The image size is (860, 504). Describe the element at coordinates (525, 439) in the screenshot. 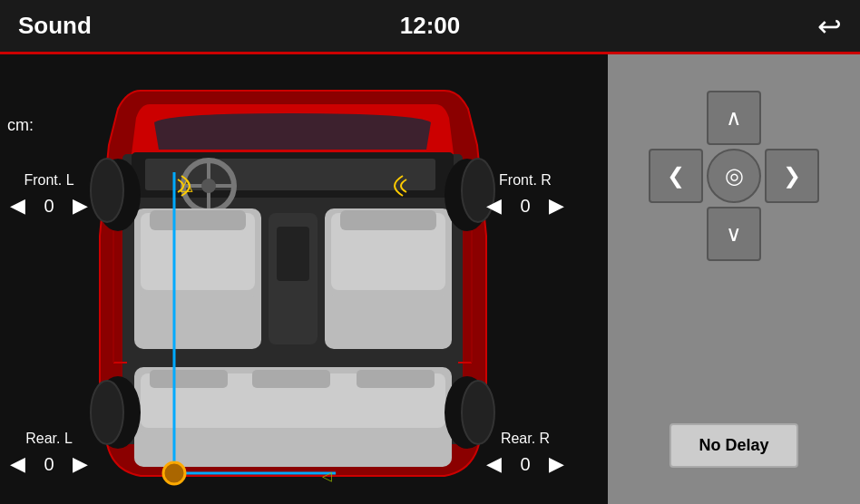

I see `rear-right-label: Rear. R` at that location.